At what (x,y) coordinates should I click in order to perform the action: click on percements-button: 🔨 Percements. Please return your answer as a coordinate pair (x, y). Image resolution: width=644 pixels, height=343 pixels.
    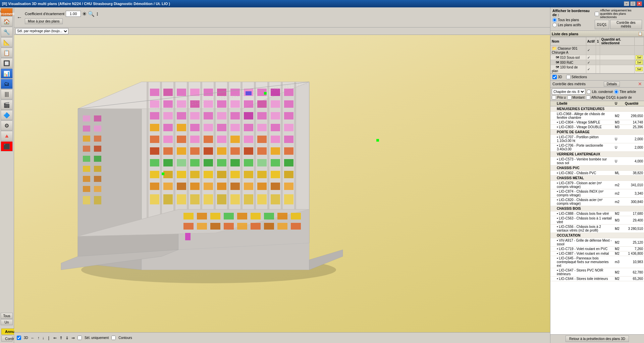
    Looking at the image, I should click on (7, 12).